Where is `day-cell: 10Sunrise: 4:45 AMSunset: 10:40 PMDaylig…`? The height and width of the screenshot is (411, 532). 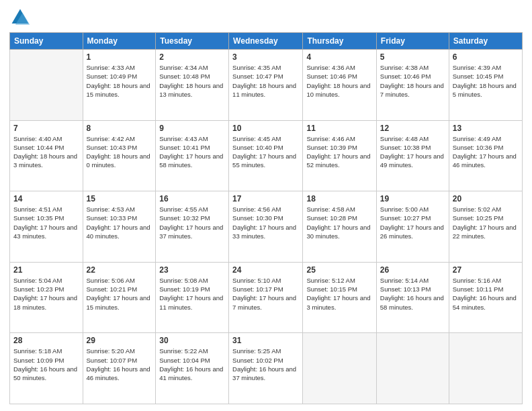 day-cell: 10Sunrise: 4:45 AMSunset: 10:40 PMDaylig… is located at coordinates (266, 156).